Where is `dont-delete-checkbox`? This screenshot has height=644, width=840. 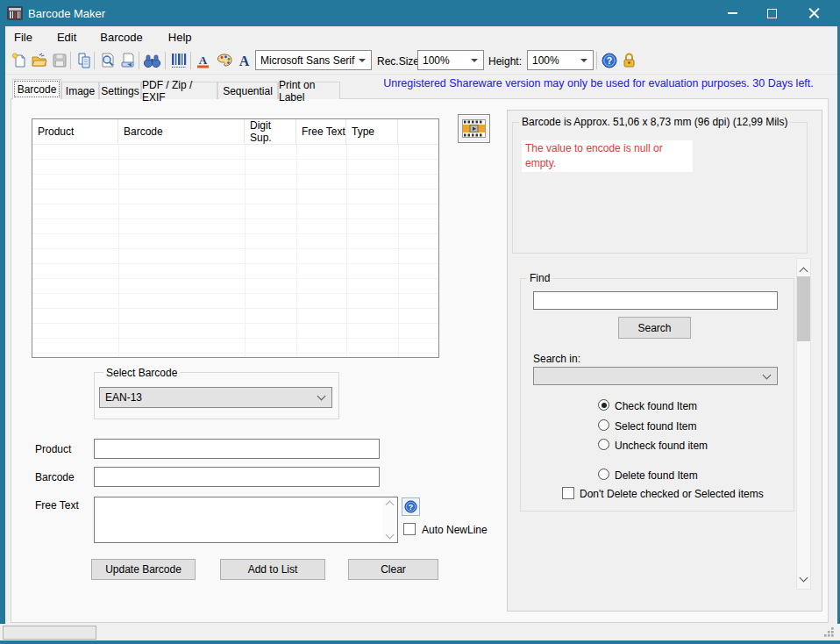 dont-delete-checkbox is located at coordinates (568, 493).